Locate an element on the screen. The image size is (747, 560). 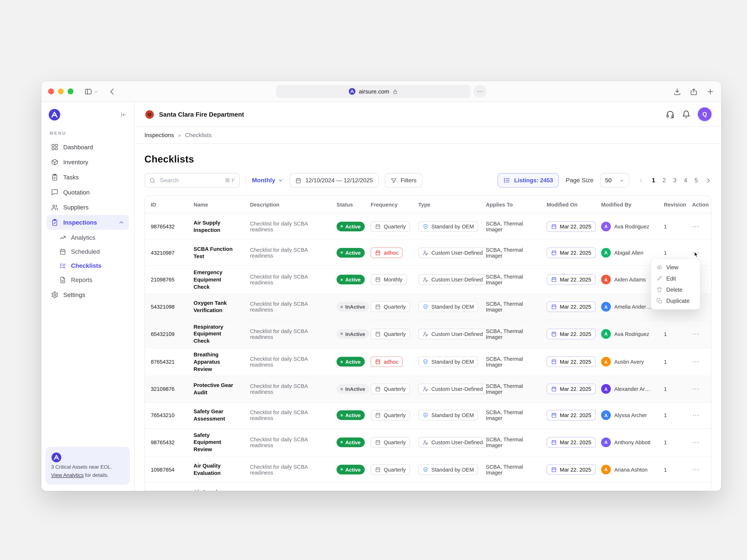
clipboard-icon is located at coordinates (55, 177).